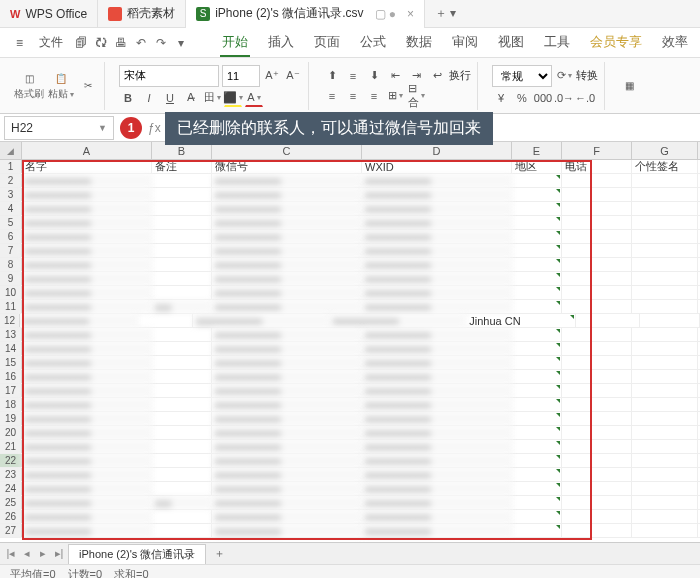 The image size is (700, 578). I want to click on border-button: 田, so click(212, 98).